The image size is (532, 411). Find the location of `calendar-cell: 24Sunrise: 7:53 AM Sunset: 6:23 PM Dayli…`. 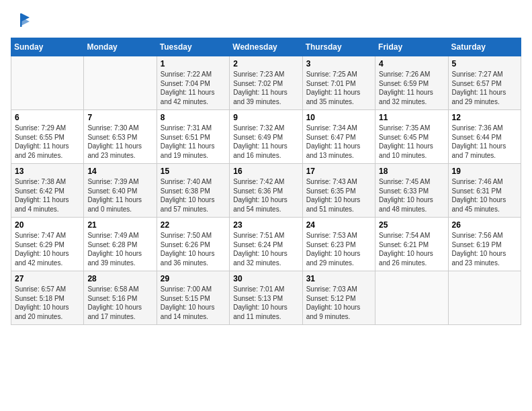

calendar-cell: 24Sunrise: 7:53 AM Sunset: 6:23 PM Dayli… is located at coordinates (339, 244).